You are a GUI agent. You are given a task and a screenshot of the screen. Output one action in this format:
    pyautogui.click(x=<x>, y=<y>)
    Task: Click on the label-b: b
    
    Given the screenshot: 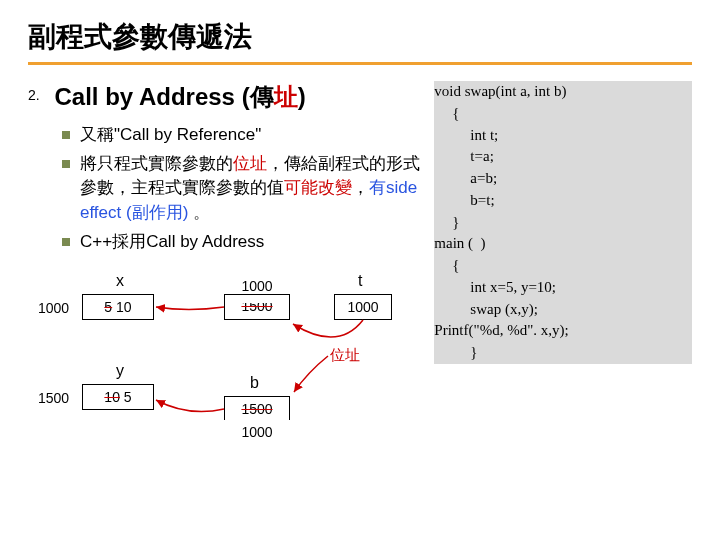 What is the action you would take?
    pyautogui.click(x=254, y=383)
    